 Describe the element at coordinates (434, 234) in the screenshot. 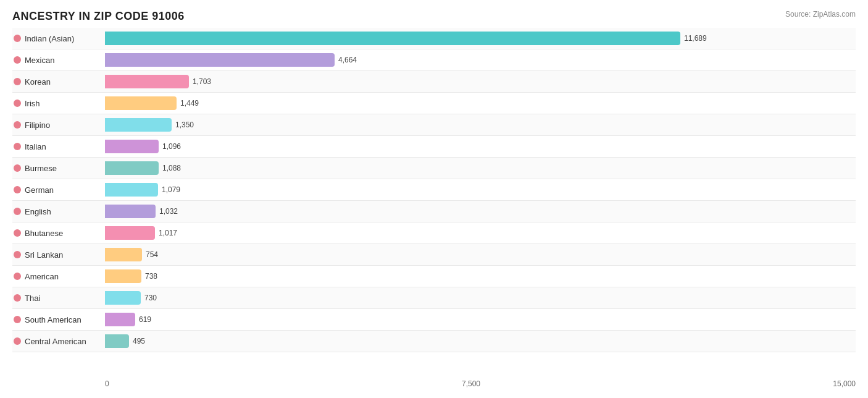

I see `table-row: Bhutanese1,017` at that location.